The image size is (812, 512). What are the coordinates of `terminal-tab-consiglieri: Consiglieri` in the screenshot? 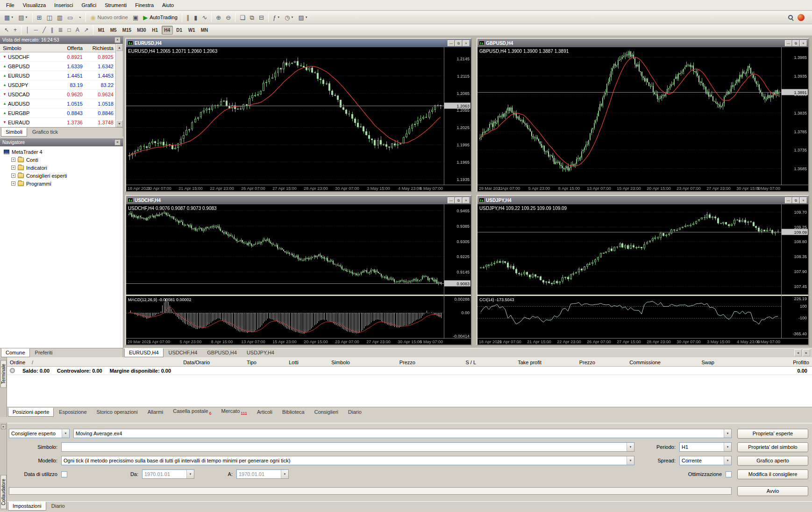 It's located at (326, 412).